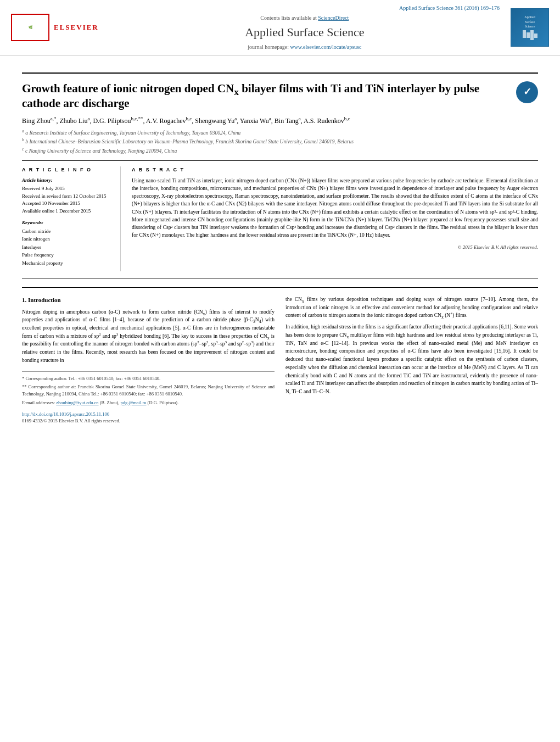 This screenshot has width=560, height=742. What do you see at coordinates (68, 189) in the screenshot?
I see `received-date: Received 9 July 2015` at bounding box center [68, 189].